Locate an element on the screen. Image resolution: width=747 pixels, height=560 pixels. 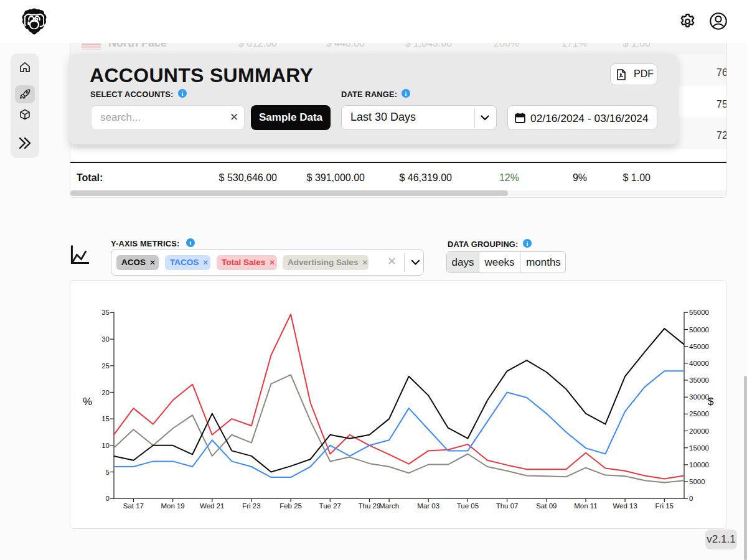
svg-text: Mon 19 is located at coordinates (172, 506).